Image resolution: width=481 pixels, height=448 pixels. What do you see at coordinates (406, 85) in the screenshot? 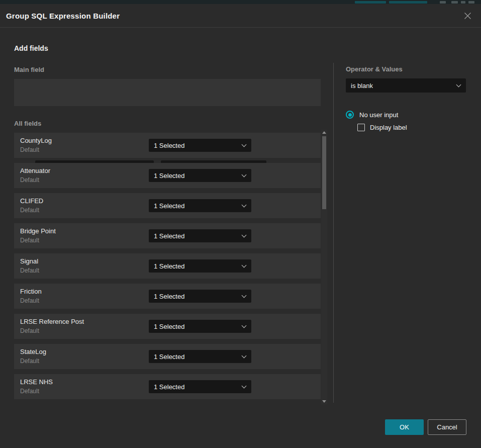
I see `operator-dropdown: is blank` at bounding box center [406, 85].